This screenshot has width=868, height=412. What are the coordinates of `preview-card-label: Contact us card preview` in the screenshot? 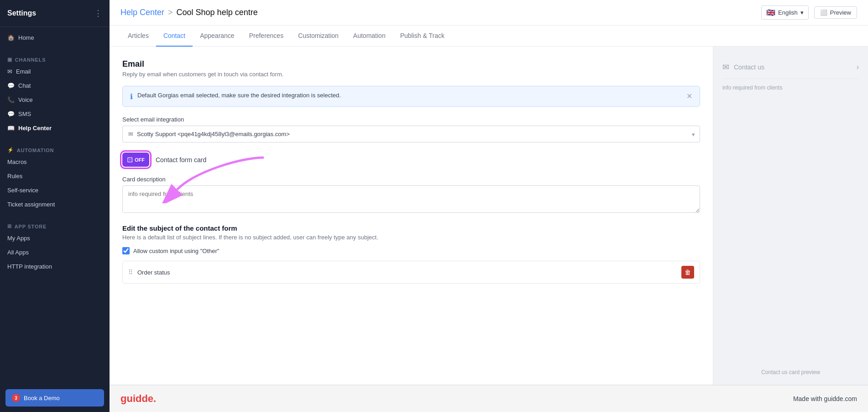 It's located at (790, 368).